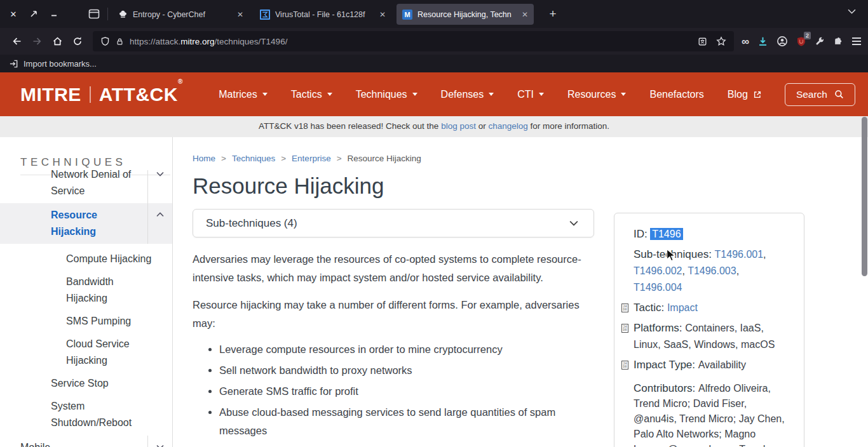 The image size is (868, 447). I want to click on extension-infinity-icon: ∞, so click(745, 42).